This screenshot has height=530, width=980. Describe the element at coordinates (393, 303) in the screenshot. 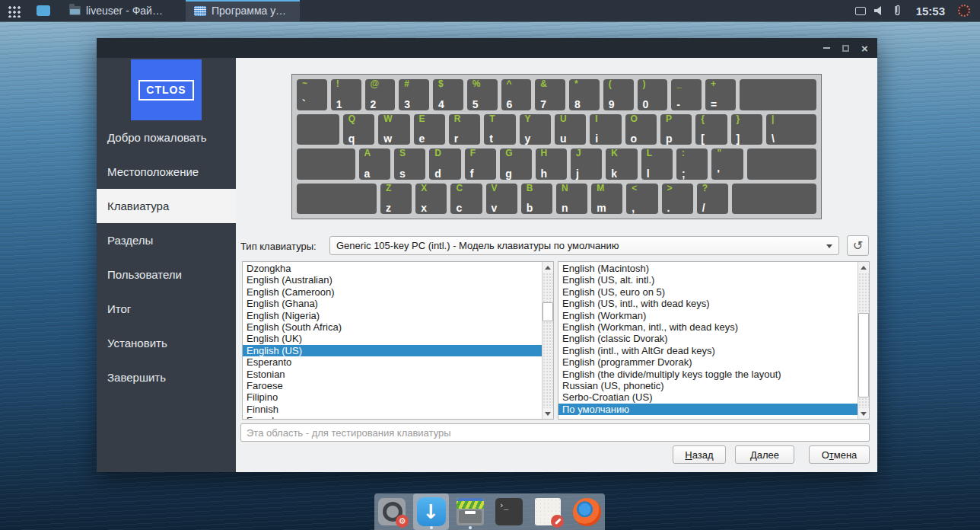

I see `layout-option: English (Ghana)` at that location.